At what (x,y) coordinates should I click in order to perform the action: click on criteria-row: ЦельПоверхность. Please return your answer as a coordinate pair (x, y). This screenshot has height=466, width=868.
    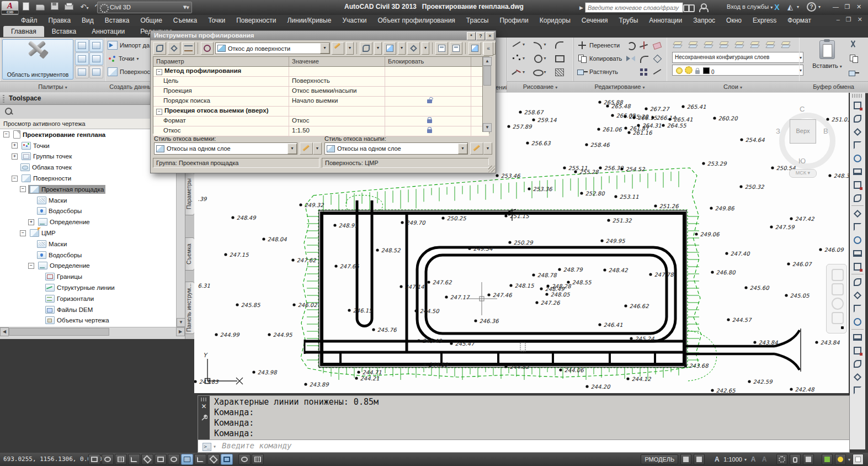
    Looking at the image, I should click on (321, 82).